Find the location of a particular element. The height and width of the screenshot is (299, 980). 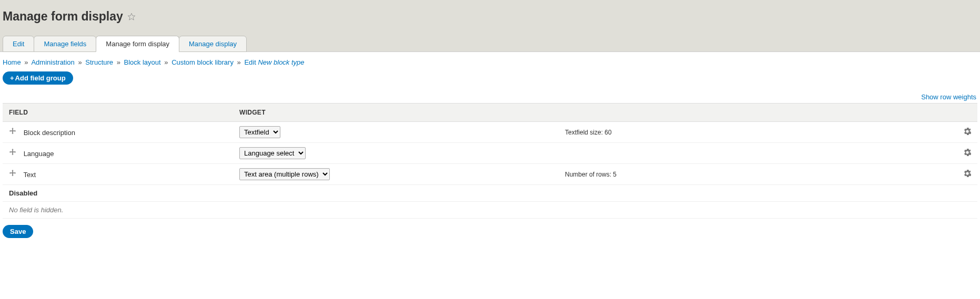

widget-select: Text area (multiple rows) is located at coordinates (285, 174).